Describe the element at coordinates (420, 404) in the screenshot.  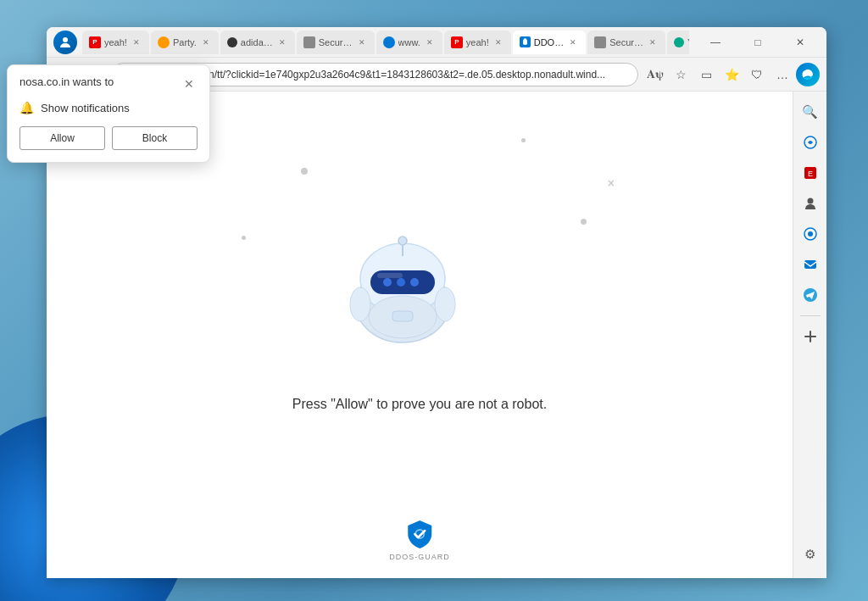
I see `page-caption: Press "Allow" to prove you are not a rob…` at that location.